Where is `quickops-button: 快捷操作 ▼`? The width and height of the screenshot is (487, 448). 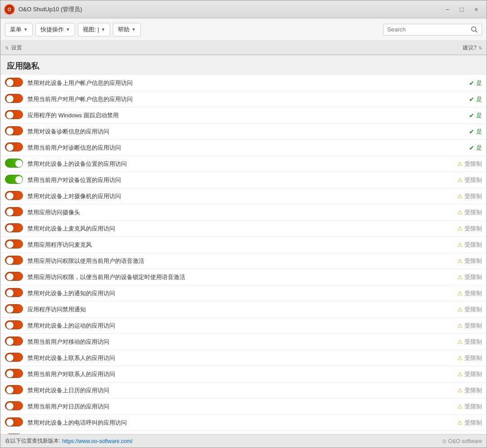
quickops-button: 快捷操作 ▼ is located at coordinates (55, 30).